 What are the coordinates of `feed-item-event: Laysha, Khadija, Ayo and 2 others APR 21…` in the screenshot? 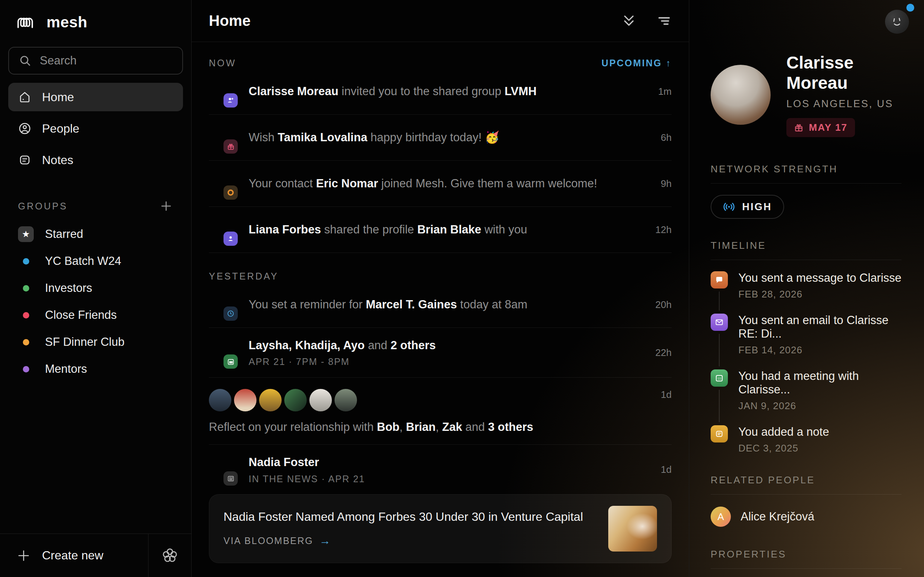 It's located at (440, 353).